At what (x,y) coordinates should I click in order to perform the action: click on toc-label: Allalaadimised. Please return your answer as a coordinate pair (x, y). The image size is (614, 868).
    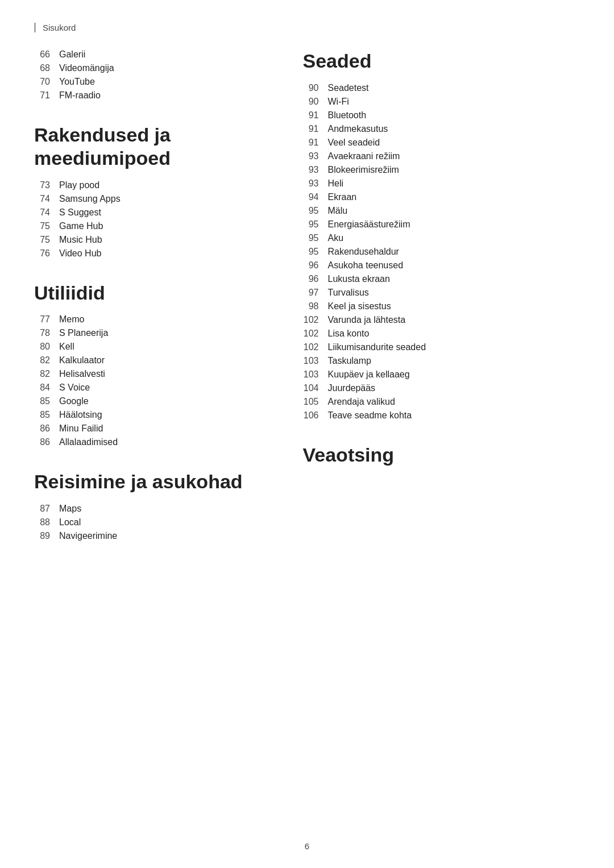
    Looking at the image, I should click on (89, 442).